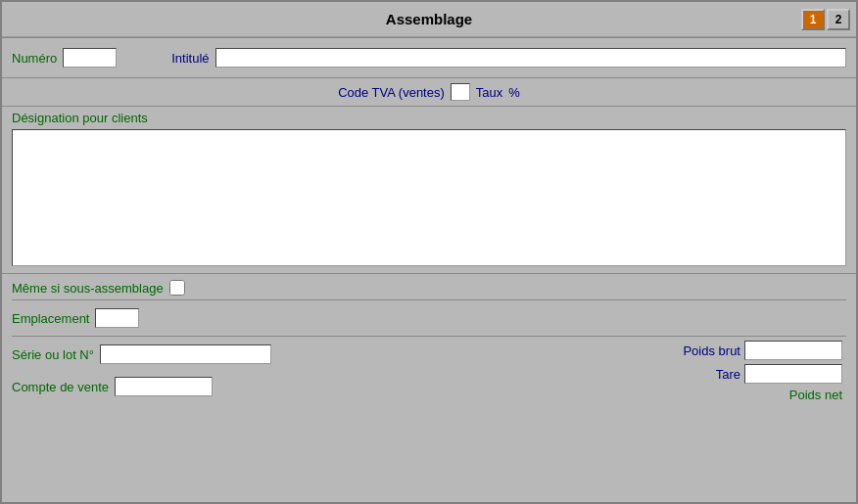  What do you see at coordinates (813, 20) in the screenshot?
I see `btn-1: 1` at bounding box center [813, 20].